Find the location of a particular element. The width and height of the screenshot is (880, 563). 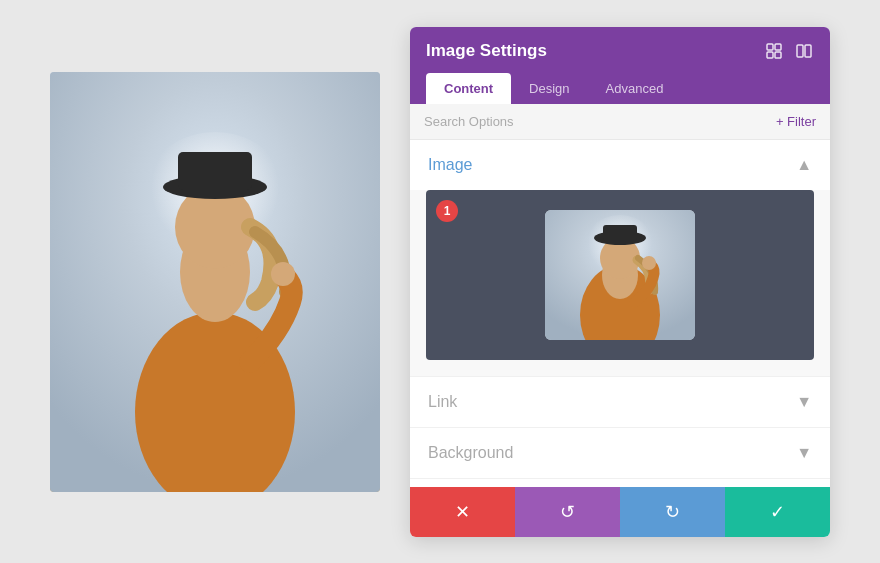

image-thumbnail is located at coordinates (620, 275).